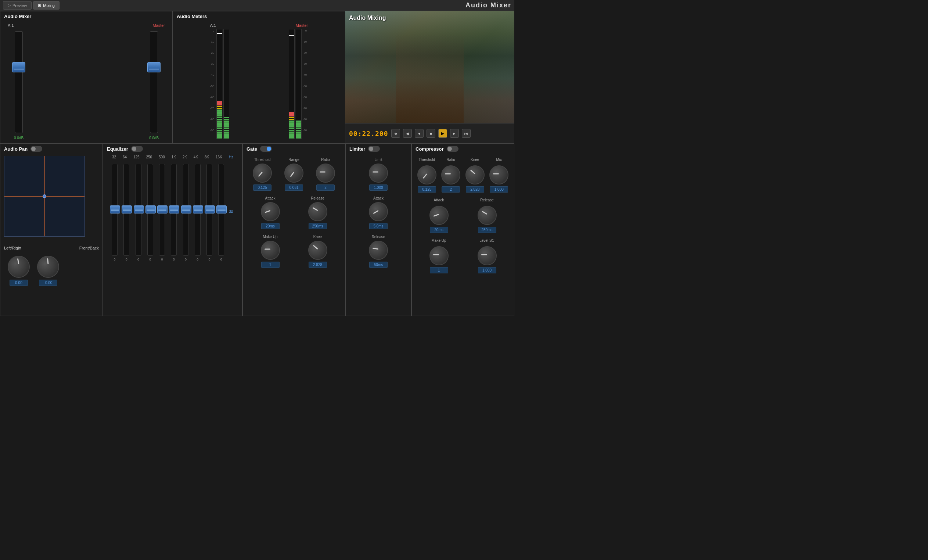 This screenshot has width=928, height=560. Describe the element at coordinates (419, 133) in the screenshot. I see `rewind-button: ◄` at that location.